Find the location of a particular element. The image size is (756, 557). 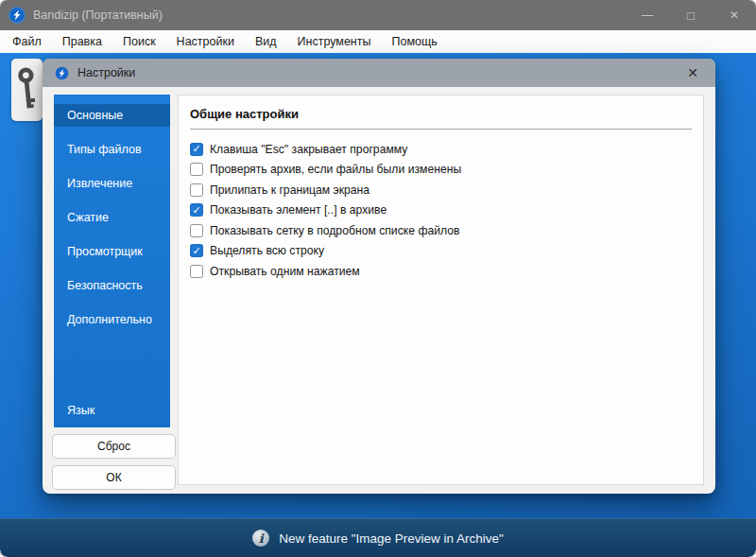

menu-item: Поиск is located at coordinates (140, 42).